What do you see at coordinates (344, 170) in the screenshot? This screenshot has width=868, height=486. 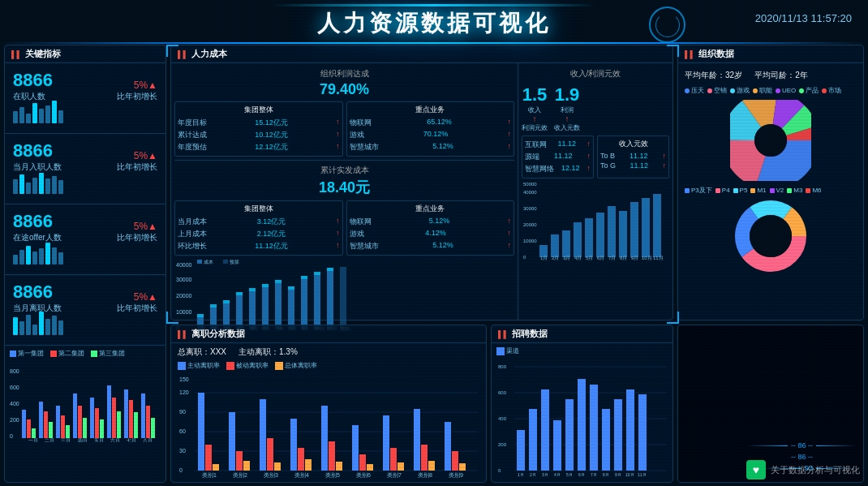 I see `section-header-dev: 累计实发成本` at bounding box center [344, 170].